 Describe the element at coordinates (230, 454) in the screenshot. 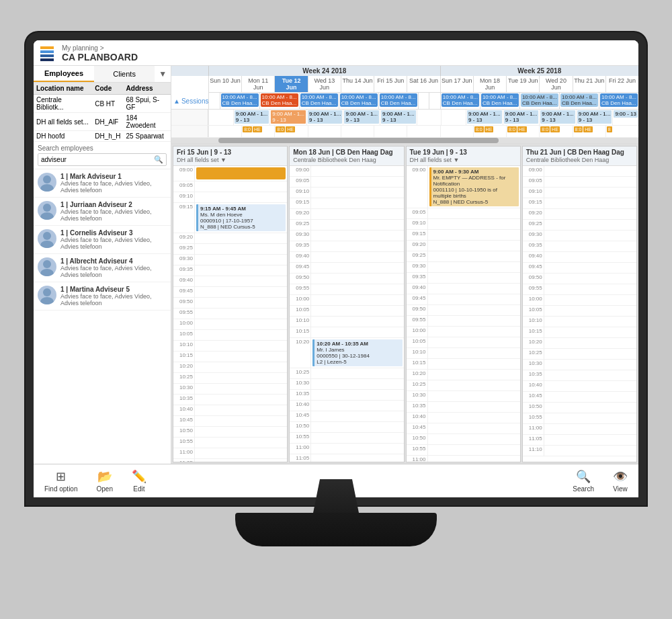

I see `time-slot-panel1-24: 11:00` at that location.